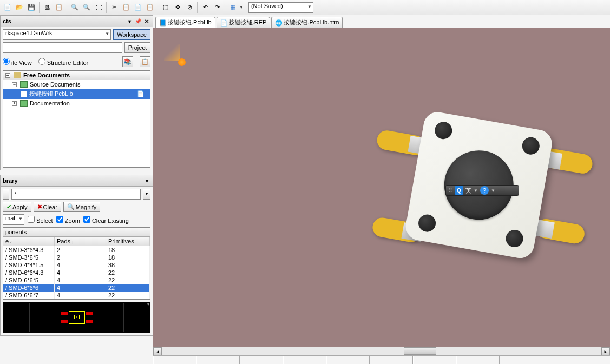 Image resolution: width=610 pixels, height=364 pixels. What do you see at coordinates (6, 194) in the screenshot?
I see `mask-arrow-icon` at bounding box center [6, 194].